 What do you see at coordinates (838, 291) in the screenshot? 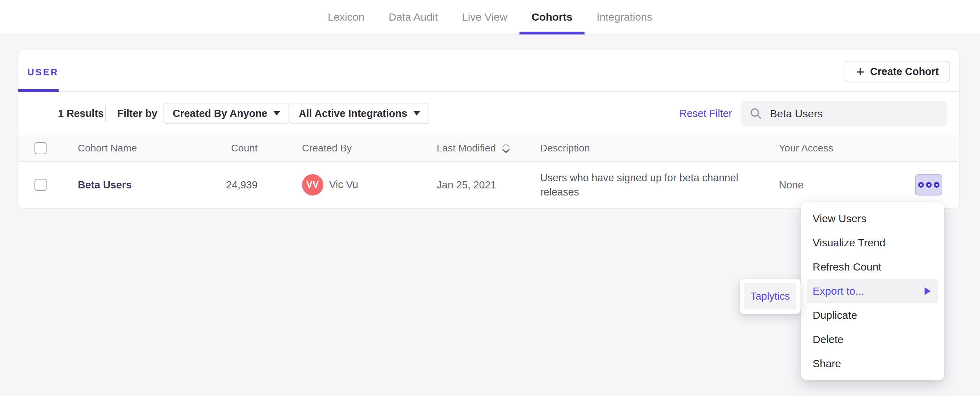
I see `menu-item-export-to-label: Export to...` at bounding box center [838, 291].